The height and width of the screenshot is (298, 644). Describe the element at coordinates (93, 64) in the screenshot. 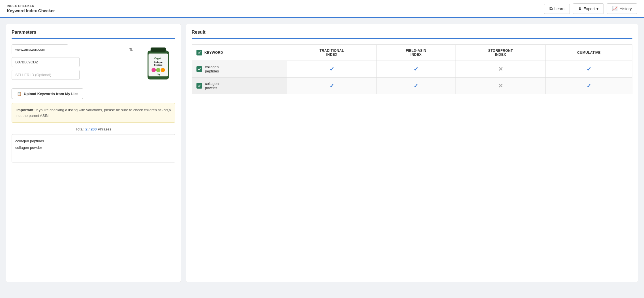

I see `top-form-section: www.amazon.com ⇅ Orgain` at that location.